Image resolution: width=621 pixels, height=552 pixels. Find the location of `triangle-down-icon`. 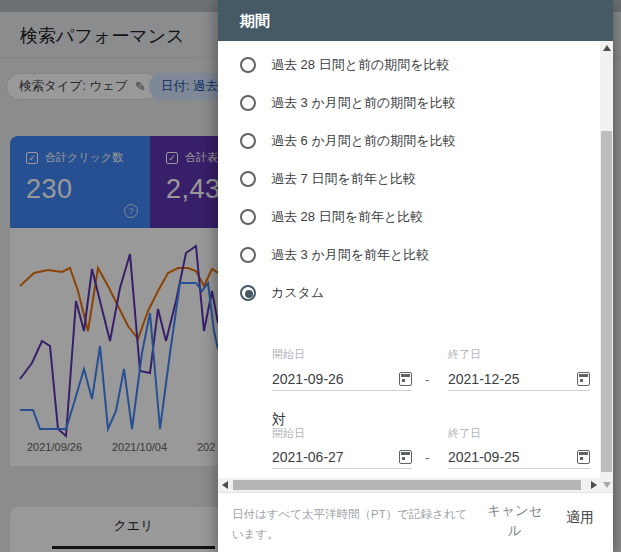

triangle-down-icon is located at coordinates (607, 485).